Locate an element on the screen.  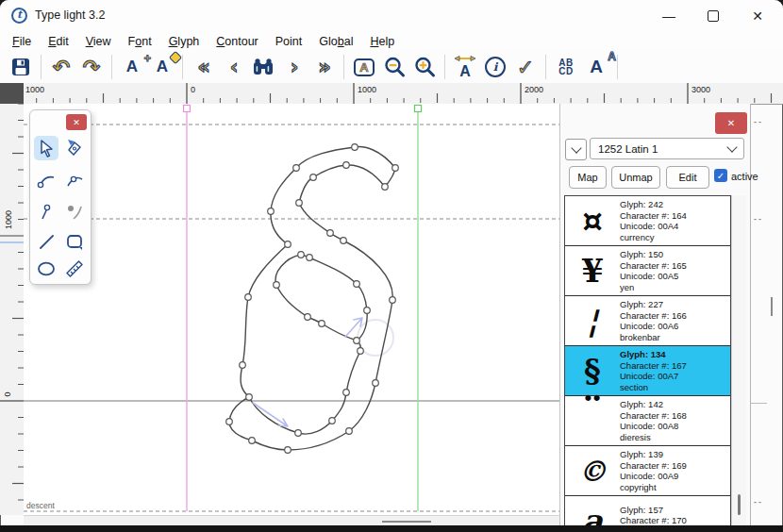
ellipse-tool is located at coordinates (46, 269).